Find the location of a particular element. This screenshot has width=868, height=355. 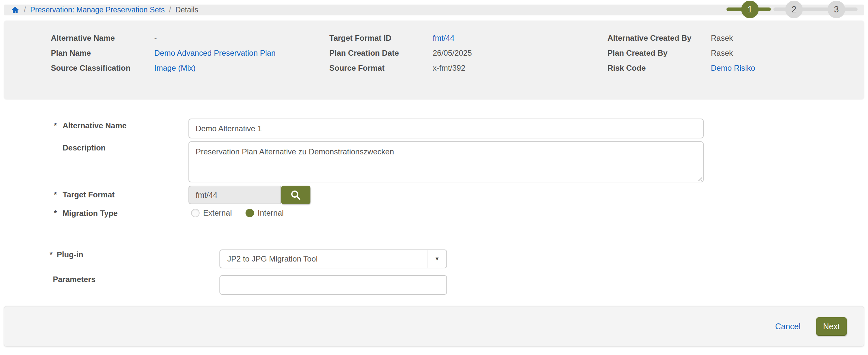

stepper-step-2: 2 is located at coordinates (794, 9).